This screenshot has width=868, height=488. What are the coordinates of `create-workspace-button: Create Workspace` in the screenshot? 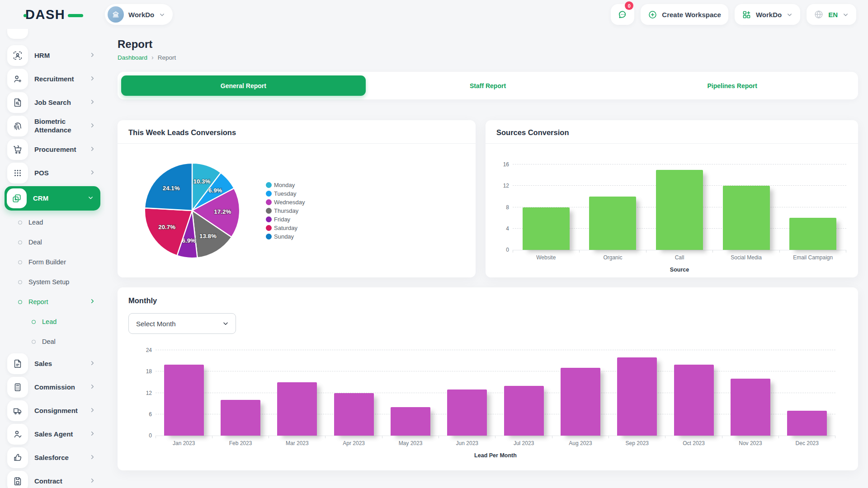 It's located at (684, 14).